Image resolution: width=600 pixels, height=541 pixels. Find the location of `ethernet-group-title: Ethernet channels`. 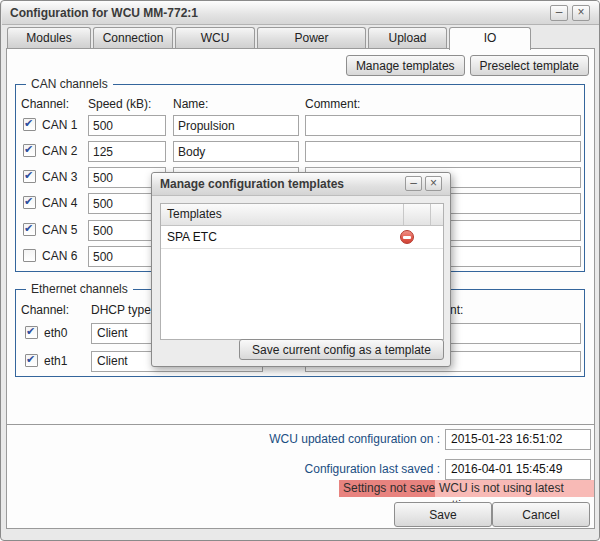

ethernet-group-title: Ethernet channels is located at coordinates (80, 289).